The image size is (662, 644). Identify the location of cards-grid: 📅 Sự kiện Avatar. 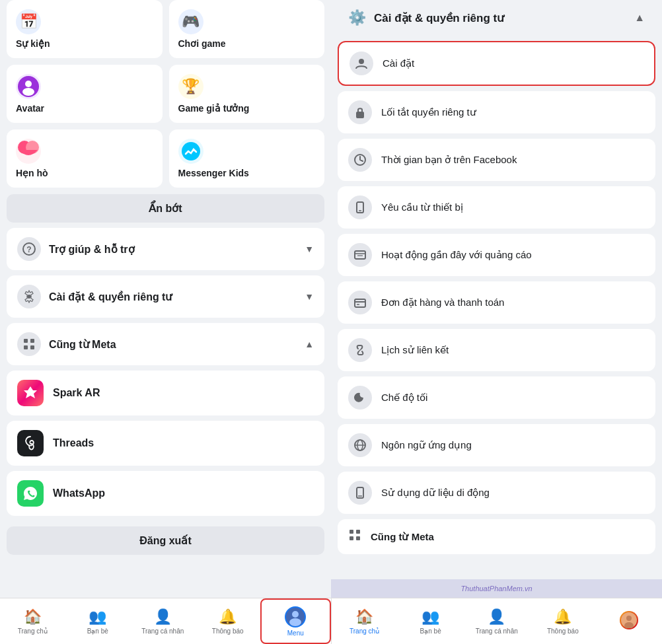
(165, 94).